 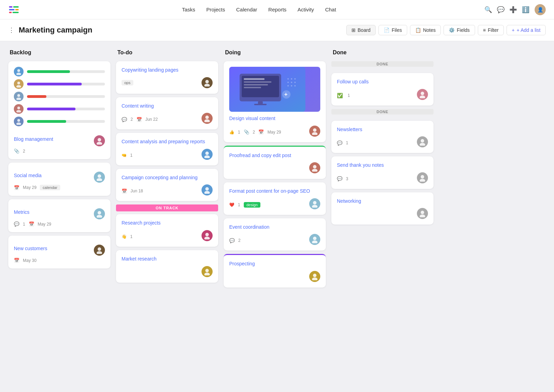 I want to click on ontrack-section: ON TRACK Research projects 👋 1, so click(x=167, y=226).